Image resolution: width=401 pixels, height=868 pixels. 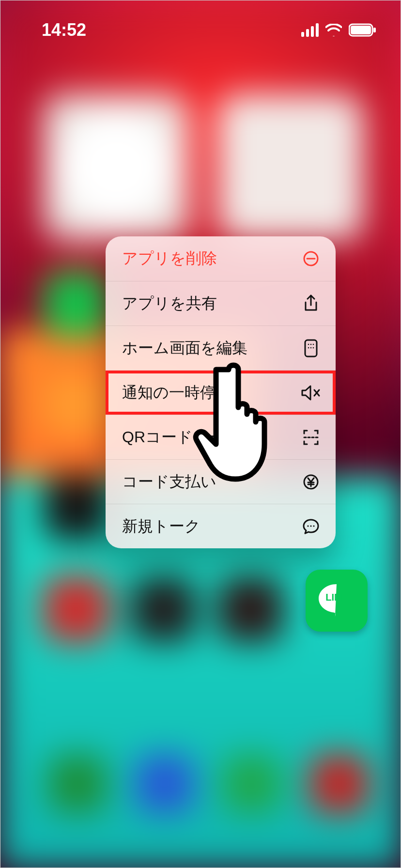 I want to click on battery-icon, so click(x=363, y=30).